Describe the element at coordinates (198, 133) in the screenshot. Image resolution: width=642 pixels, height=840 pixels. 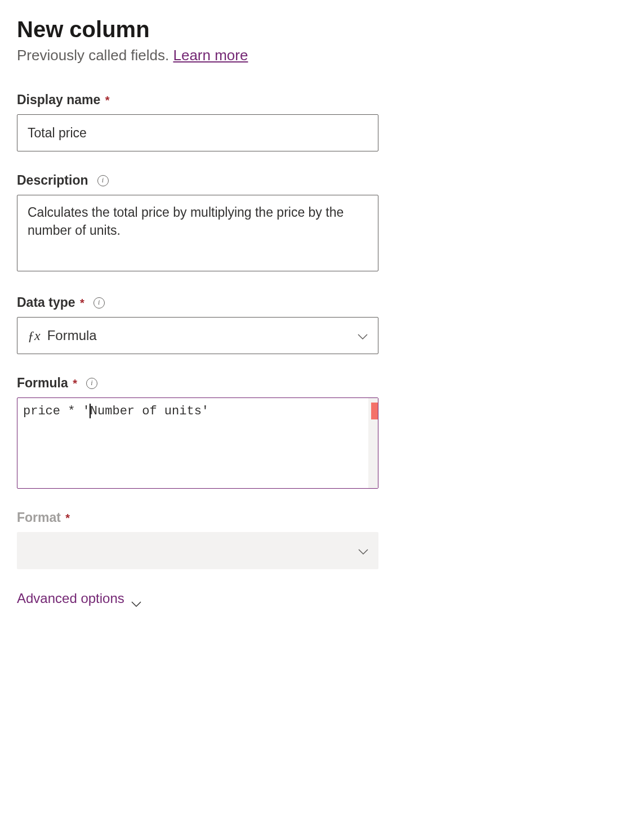
I see `display-name-input` at that location.